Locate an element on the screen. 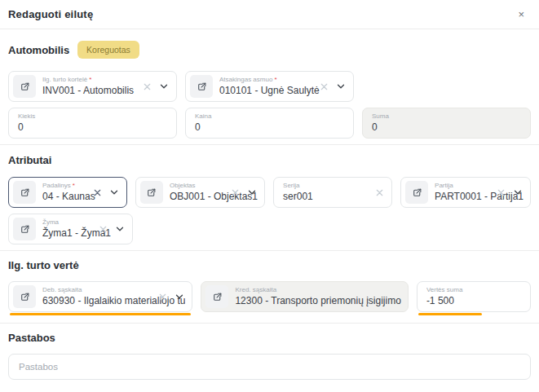 The height and width of the screenshot is (392, 539). vertes-suma-field: Vertės suma is located at coordinates (474, 297).